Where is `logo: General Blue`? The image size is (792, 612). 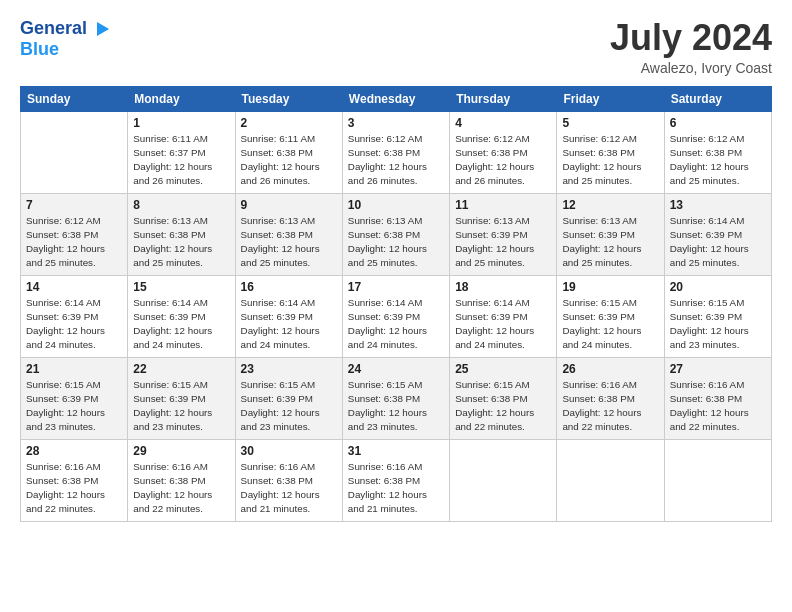 logo: General Blue is located at coordinates (66, 39).